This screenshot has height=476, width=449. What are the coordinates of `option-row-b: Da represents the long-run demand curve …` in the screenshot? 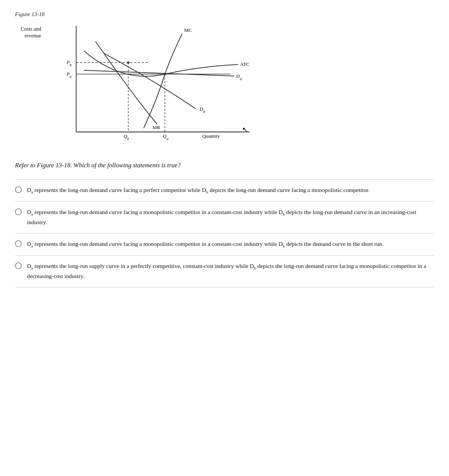 It's located at (224, 217).